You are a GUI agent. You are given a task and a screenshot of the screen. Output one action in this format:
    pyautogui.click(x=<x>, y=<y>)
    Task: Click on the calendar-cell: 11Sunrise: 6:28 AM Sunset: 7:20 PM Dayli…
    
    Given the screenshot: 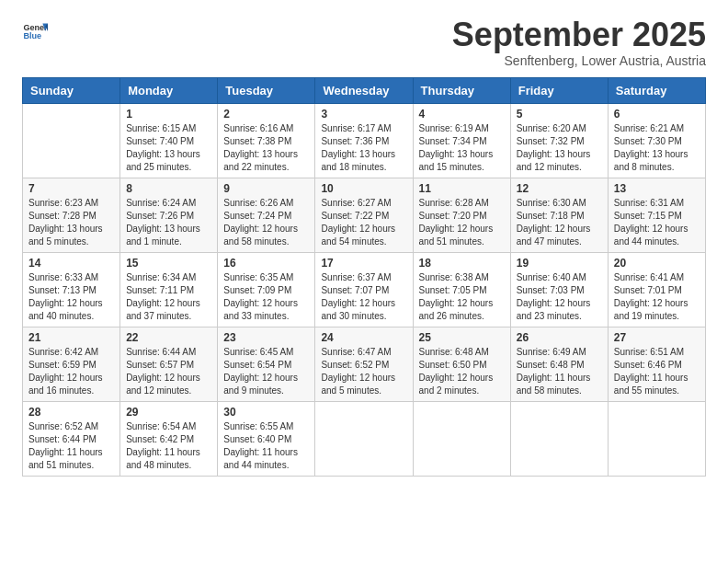 What is the action you would take?
    pyautogui.click(x=461, y=215)
    